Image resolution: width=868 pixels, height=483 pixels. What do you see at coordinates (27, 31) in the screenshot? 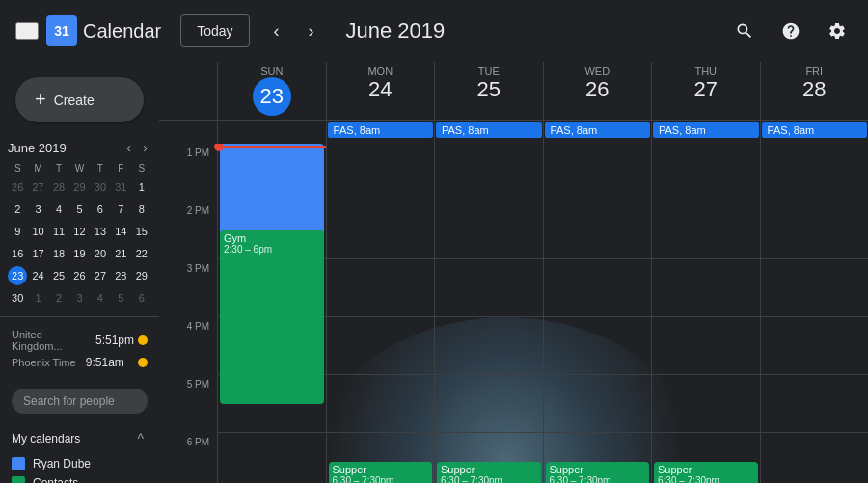
I see `menu-button` at bounding box center [27, 31].